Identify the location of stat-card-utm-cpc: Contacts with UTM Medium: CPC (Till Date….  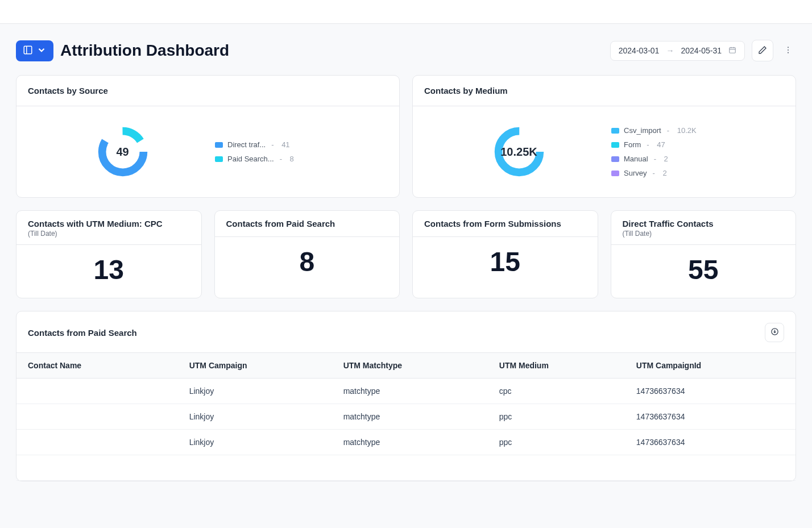
(109, 255).